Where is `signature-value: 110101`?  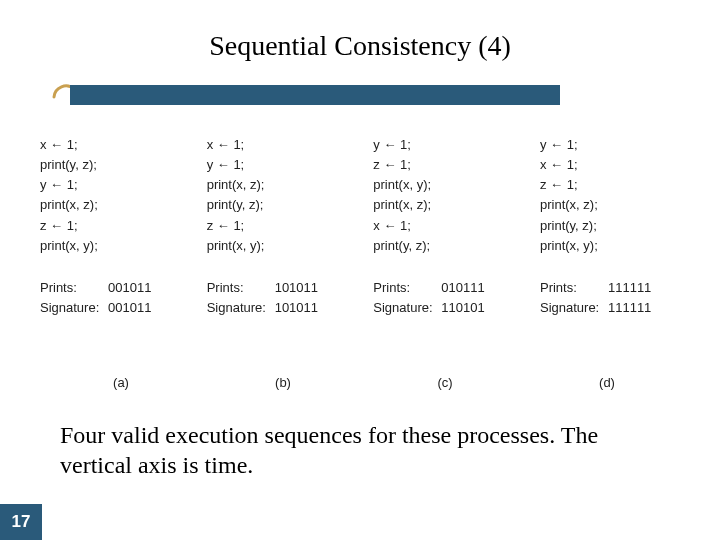 signature-value: 110101 is located at coordinates (462, 308).